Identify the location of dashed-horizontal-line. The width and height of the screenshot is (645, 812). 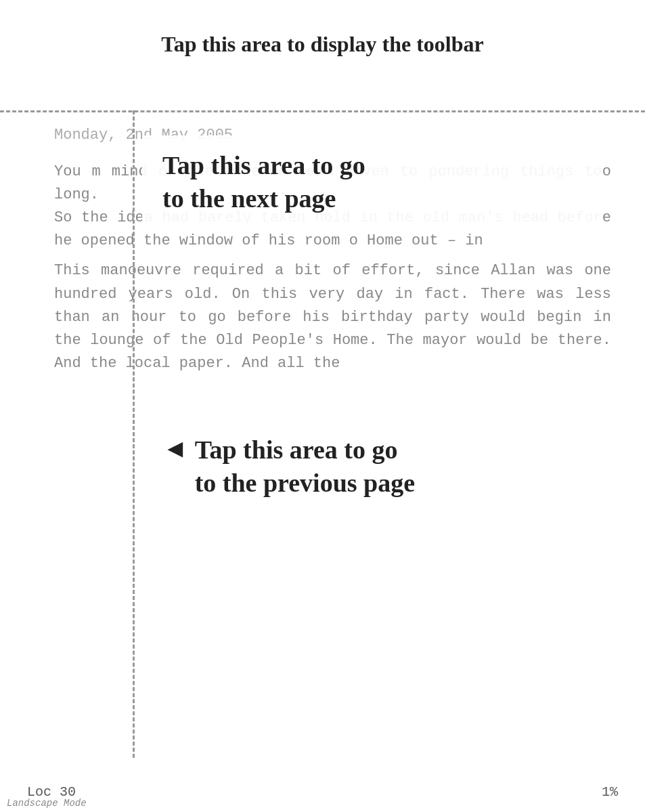
(322, 111).